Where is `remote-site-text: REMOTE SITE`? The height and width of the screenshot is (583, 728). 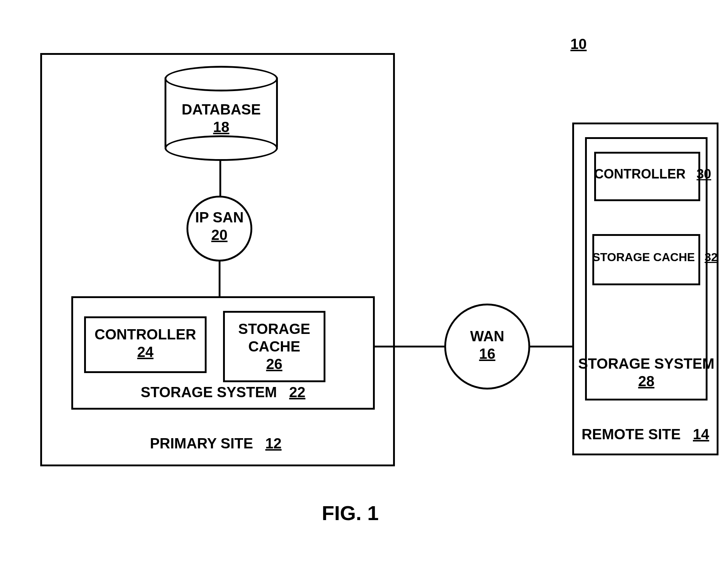
remote-site-text: REMOTE SITE is located at coordinates (631, 434).